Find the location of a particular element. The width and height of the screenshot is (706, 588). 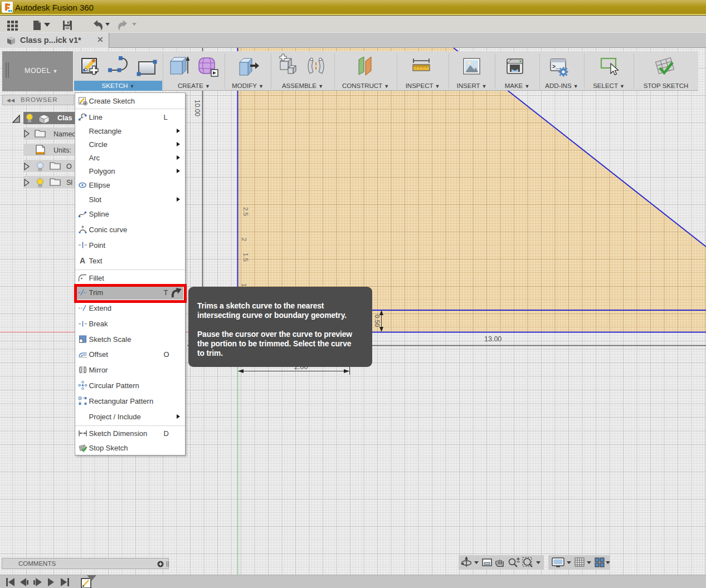

svg-text: 10.00 is located at coordinates (197, 108).